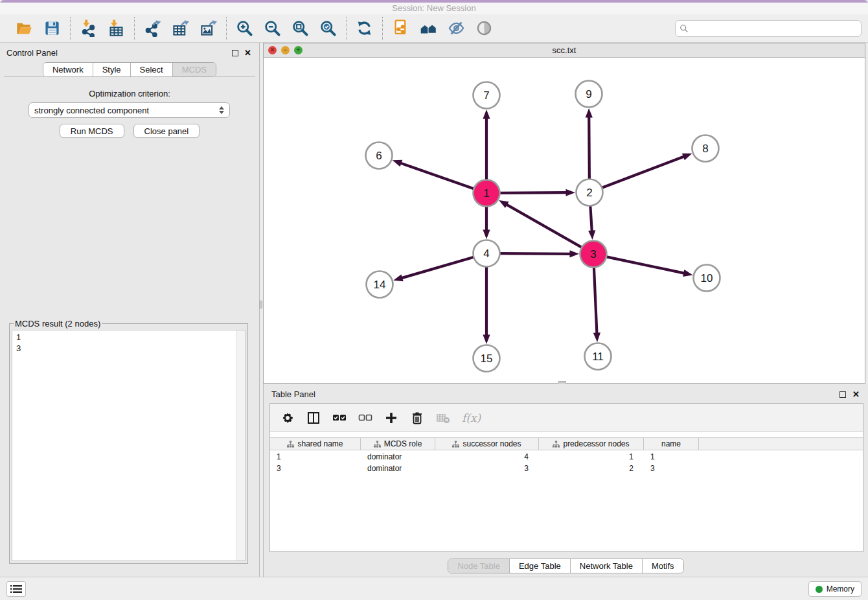 This screenshot has width=868, height=600. I want to click on column-label: predecessor nodes, so click(596, 444).